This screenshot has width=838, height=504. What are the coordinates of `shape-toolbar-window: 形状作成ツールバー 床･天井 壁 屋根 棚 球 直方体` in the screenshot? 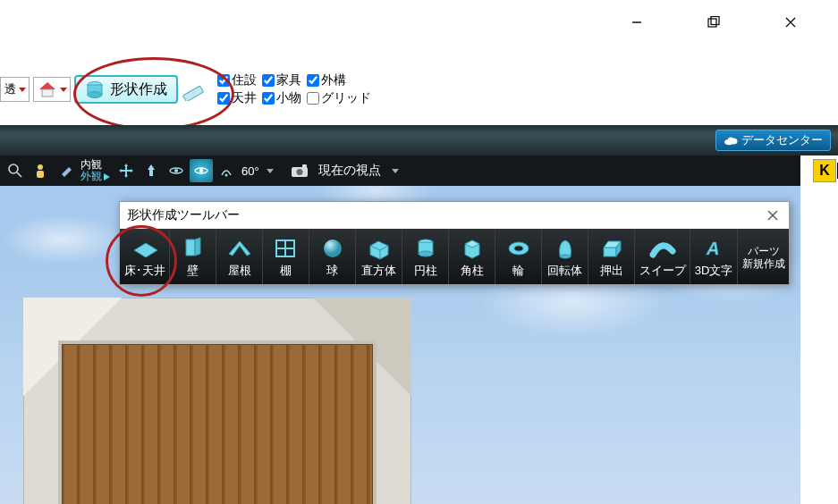 It's located at (454, 243).